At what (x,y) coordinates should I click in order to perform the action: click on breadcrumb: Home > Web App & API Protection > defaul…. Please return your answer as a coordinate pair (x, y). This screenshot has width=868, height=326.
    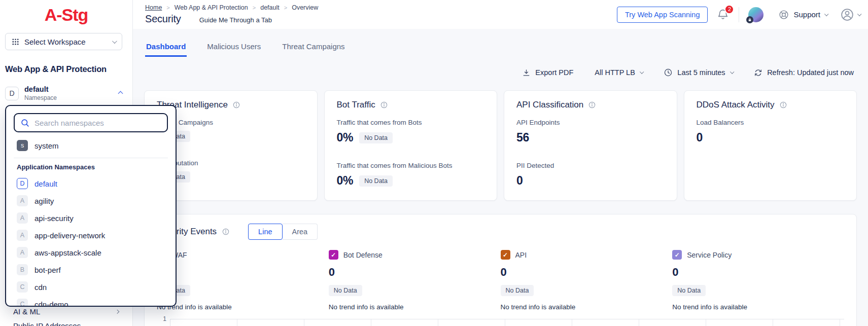
    Looking at the image, I should click on (231, 8).